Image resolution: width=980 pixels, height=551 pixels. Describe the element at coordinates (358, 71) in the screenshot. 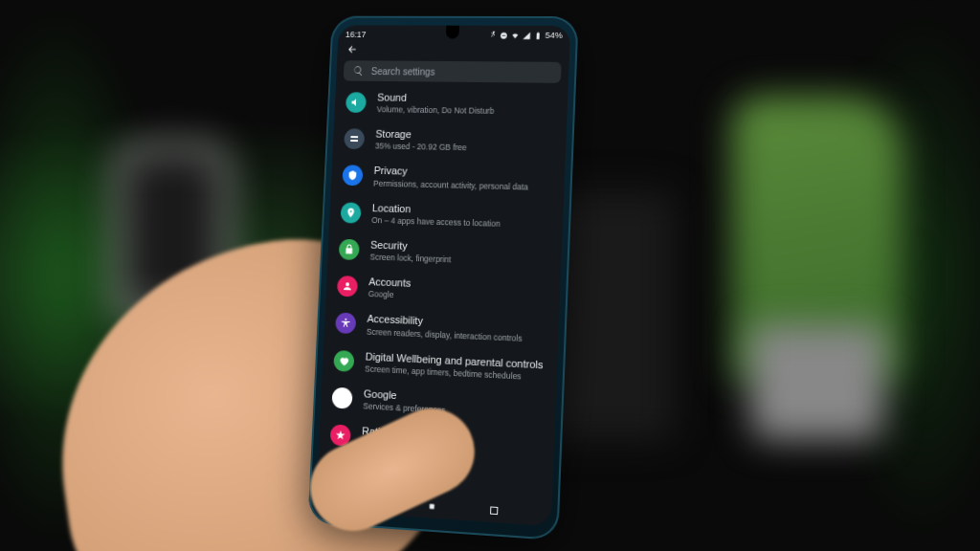

I see `search-icon` at that location.